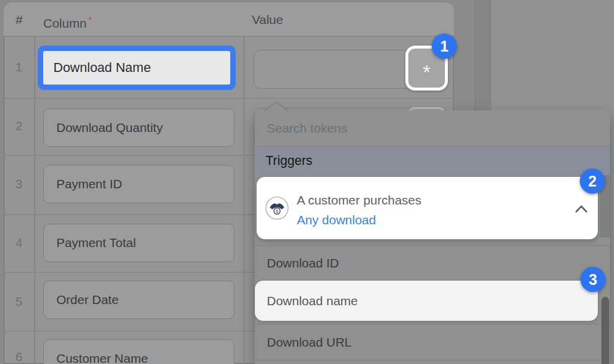 The width and height of the screenshot is (614, 364). I want to click on token-item-download-name-highlighted: Download name, so click(426, 301).